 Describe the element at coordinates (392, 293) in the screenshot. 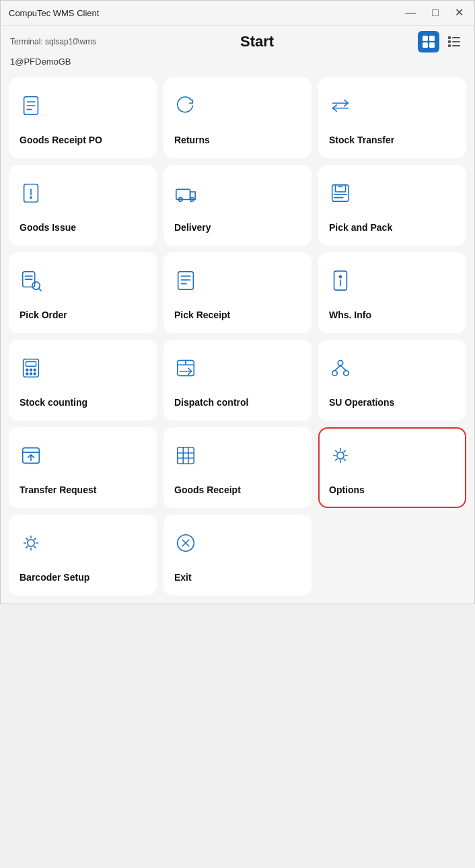

I see `tile-whs-info: Whs. Info` at that location.